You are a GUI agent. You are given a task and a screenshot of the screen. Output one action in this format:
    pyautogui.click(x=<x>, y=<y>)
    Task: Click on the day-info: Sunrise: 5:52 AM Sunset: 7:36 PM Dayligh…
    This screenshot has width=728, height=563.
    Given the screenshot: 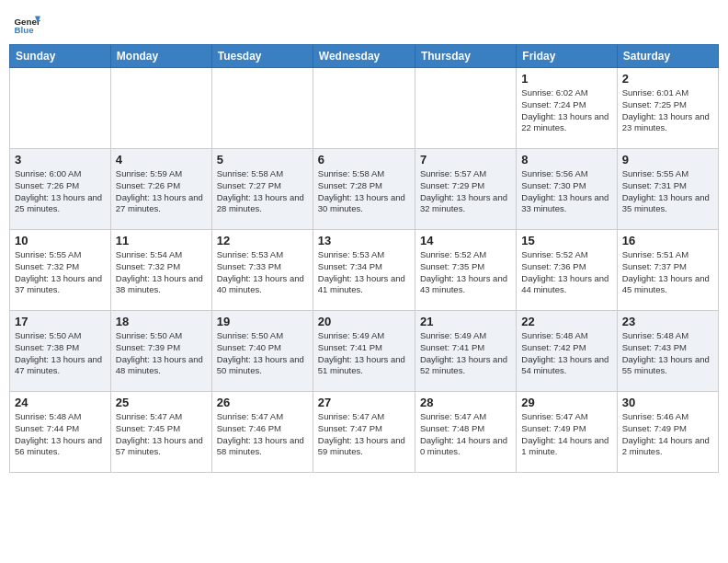 What is the action you would take?
    pyautogui.click(x=566, y=272)
    